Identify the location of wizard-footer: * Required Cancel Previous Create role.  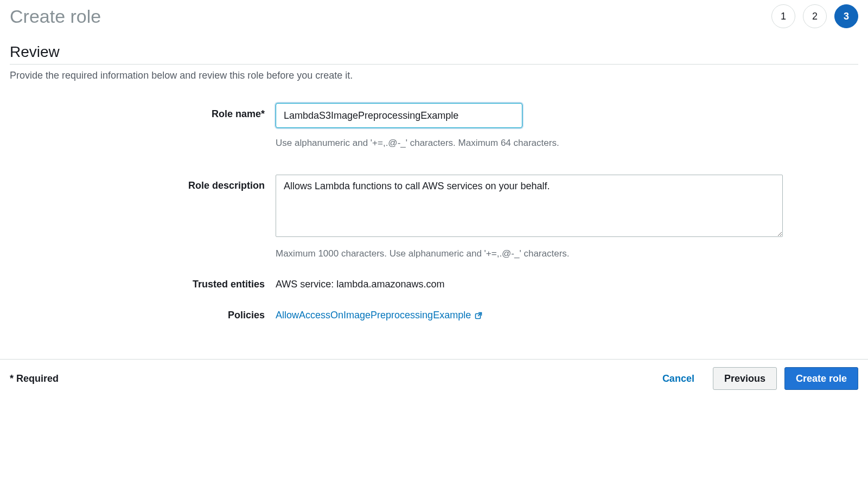
(434, 380).